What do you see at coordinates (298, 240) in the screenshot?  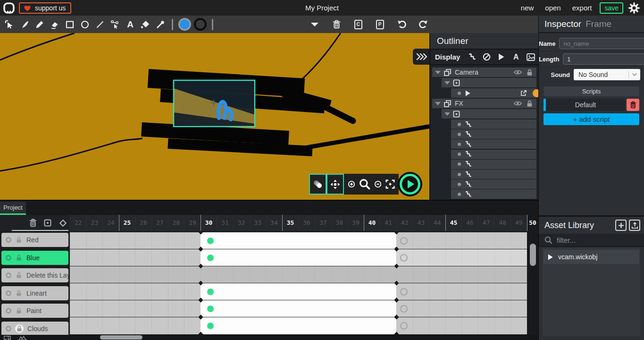 I see `timeline-row-red` at bounding box center [298, 240].